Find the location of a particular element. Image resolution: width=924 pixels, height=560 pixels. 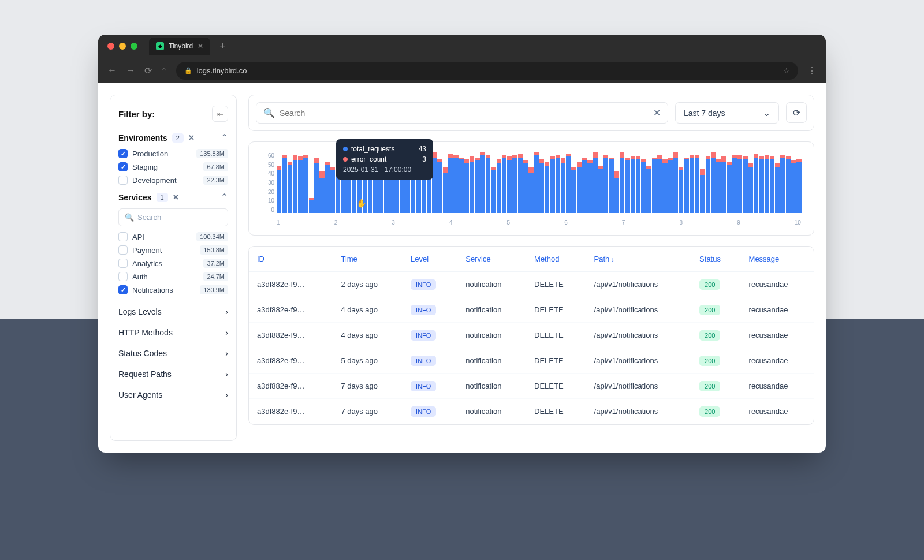

environments-clear-icon: ✕ is located at coordinates (192, 137).